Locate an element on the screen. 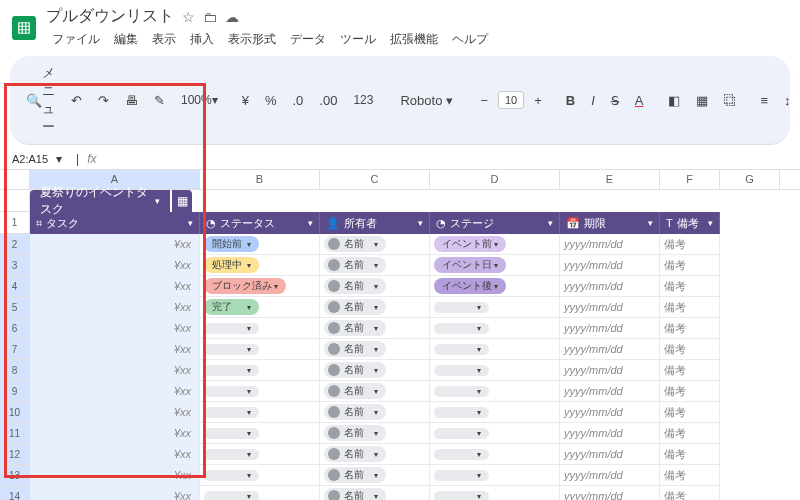  stage-chip: イベント前▾ is located at coordinates (470, 244).